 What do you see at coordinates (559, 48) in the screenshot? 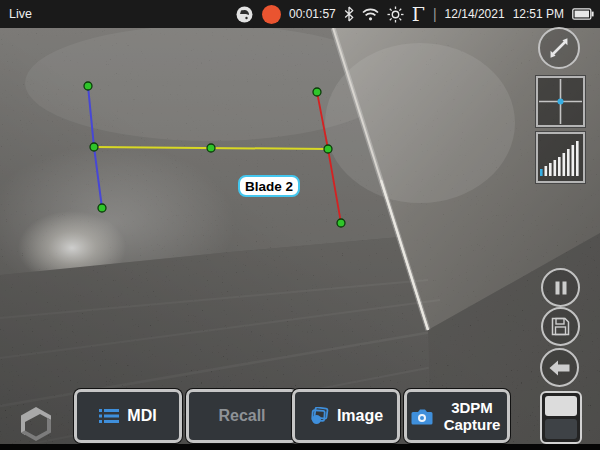
I see `fullscreen-expand-button` at bounding box center [559, 48].